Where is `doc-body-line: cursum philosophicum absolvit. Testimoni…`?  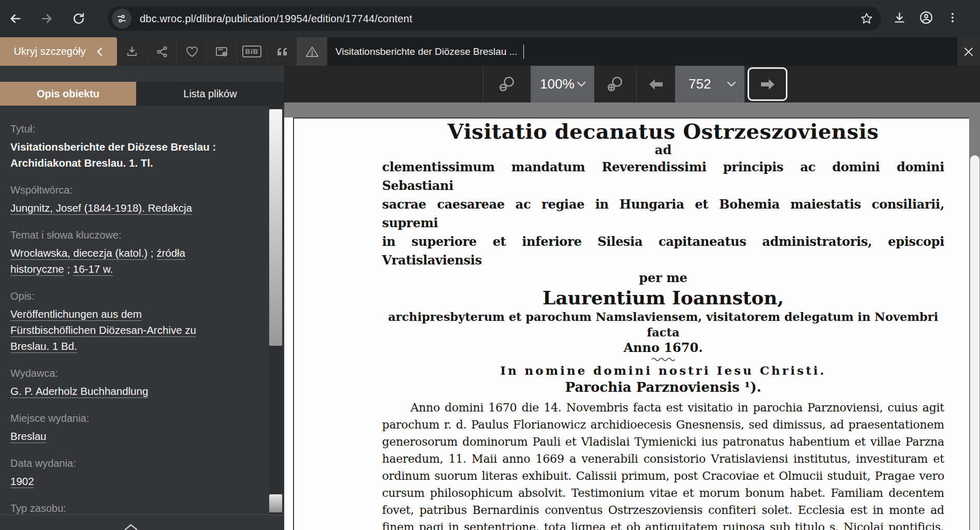 doc-body-line: cursum philosophicum absolvit. Testimoni… is located at coordinates (663, 493).